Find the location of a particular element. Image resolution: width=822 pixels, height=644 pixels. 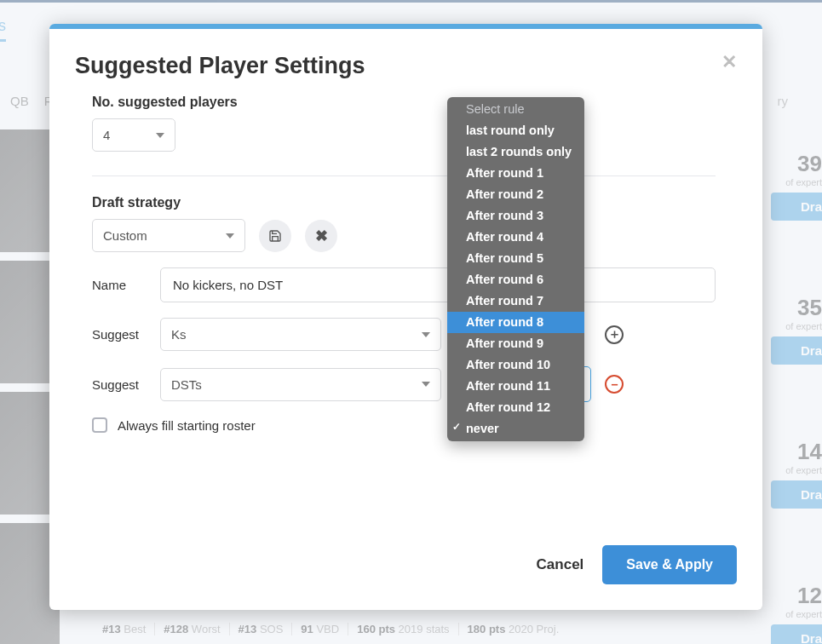

name-label: Name is located at coordinates (119, 285).